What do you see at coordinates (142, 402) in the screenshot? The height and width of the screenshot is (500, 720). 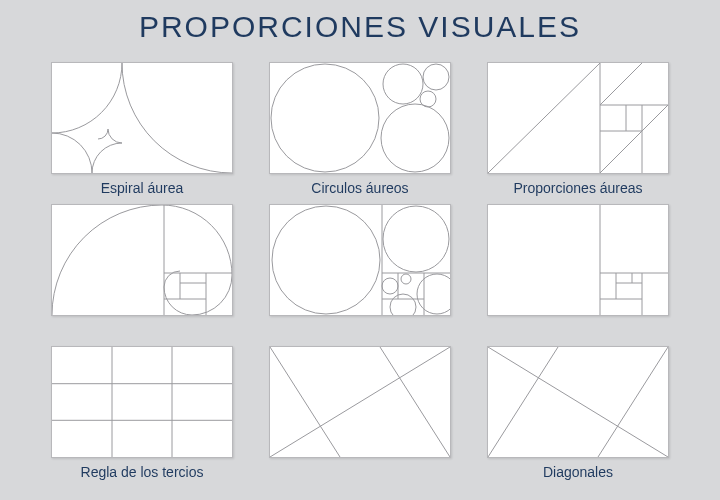 I see `rule-of-thirds-icon` at bounding box center [142, 402].